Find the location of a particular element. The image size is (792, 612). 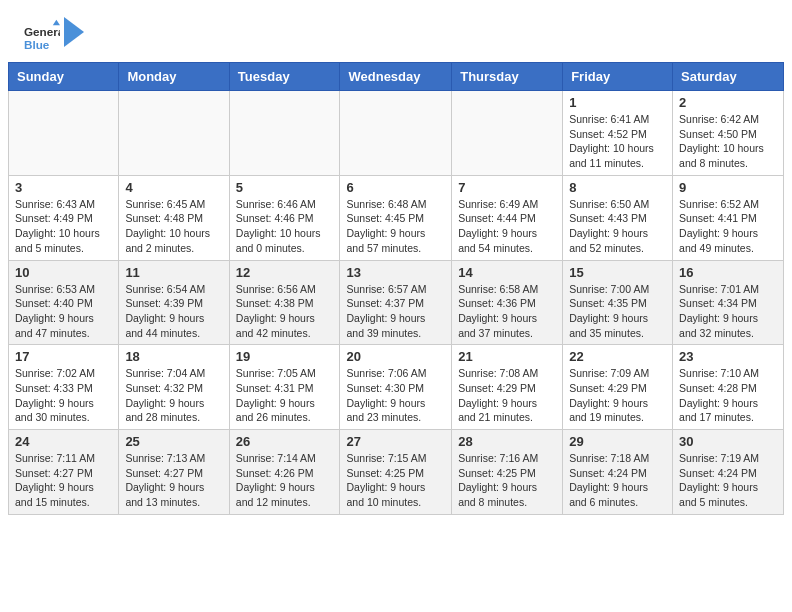

day-info: Sunrise: 6:48 AMSunset: 4:45 PMDaylight:… is located at coordinates (396, 226).